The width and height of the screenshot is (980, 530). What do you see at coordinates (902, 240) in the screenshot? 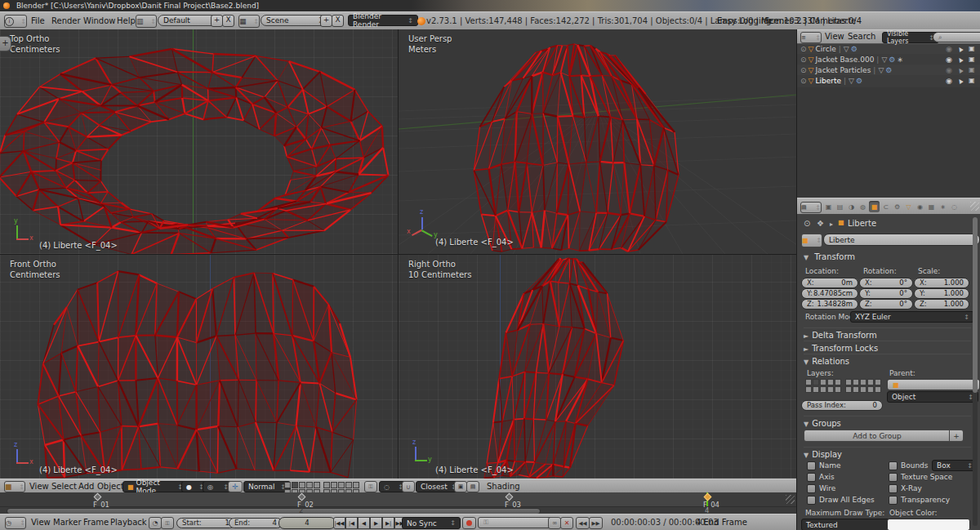
I see `object-name-input` at bounding box center [902, 240].